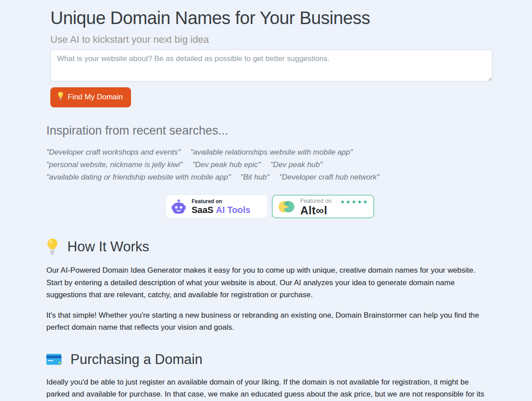  I want to click on recent-search-quote: "available dating or friendship website …, so click(139, 177).